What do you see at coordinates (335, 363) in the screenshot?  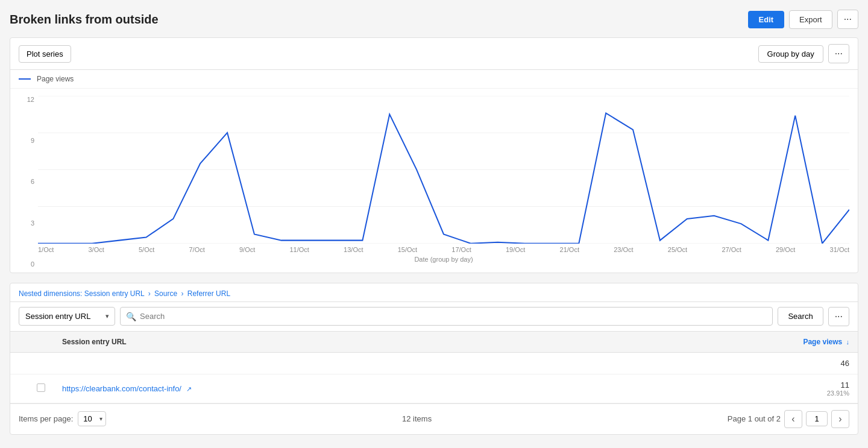 I see `total-url-cell` at bounding box center [335, 363].